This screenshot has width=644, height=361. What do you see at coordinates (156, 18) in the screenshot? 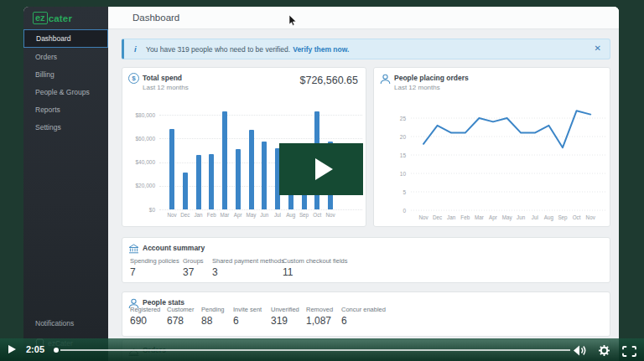
I see `page-title: Dashboard` at bounding box center [156, 18].